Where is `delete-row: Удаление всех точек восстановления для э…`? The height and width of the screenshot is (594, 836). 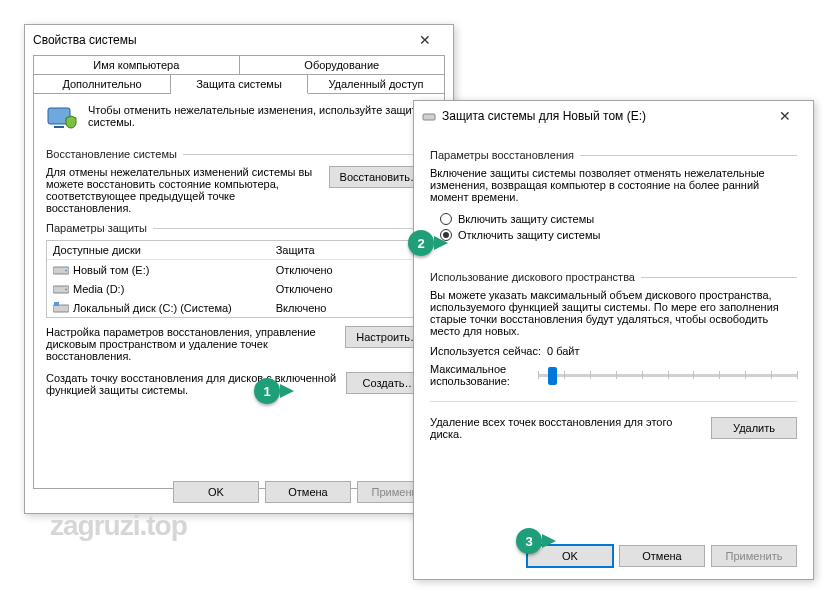
delete-row: Удаление всех точек восстановления для э… is located at coordinates (614, 428).